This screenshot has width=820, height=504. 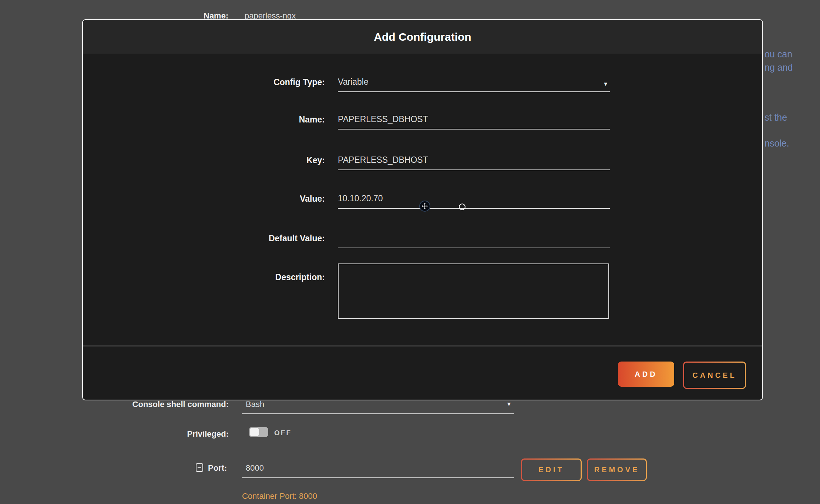 What do you see at coordinates (423, 37) in the screenshot?
I see `dialog-header: Add Configuration` at bounding box center [423, 37].